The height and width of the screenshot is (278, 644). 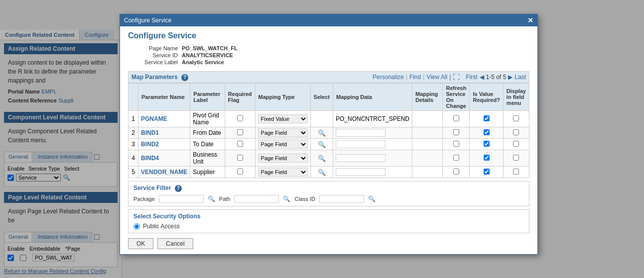 I want to click on last-link: Last, so click(x=520, y=77).